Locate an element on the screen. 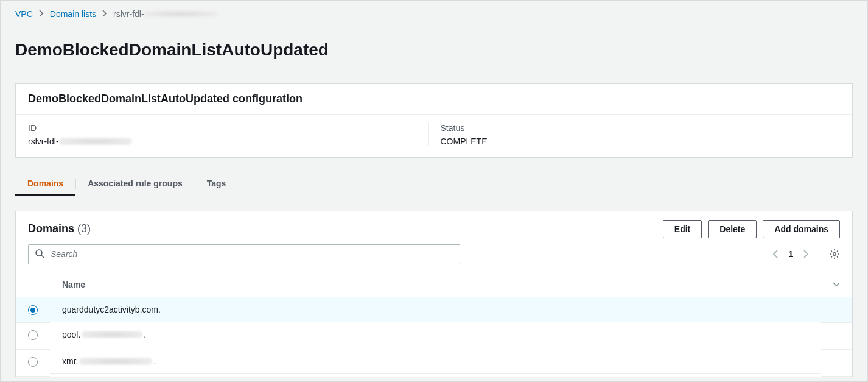  row-name: guarddutyc2activityb.com. is located at coordinates (111, 309).